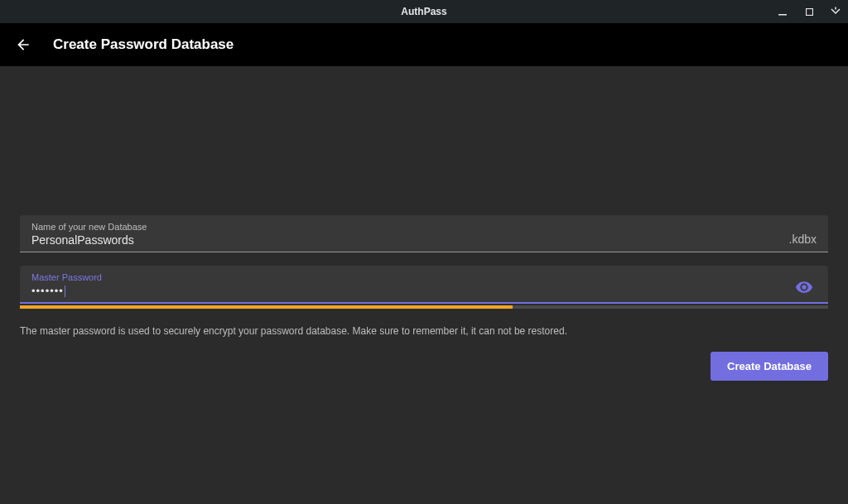  What do you see at coordinates (809, 12) in the screenshot?
I see `maximize-button` at bounding box center [809, 12].